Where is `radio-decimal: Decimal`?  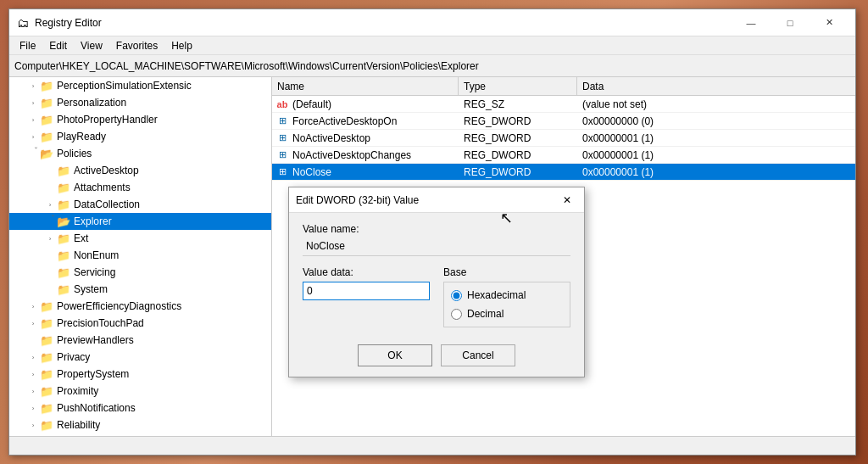 radio-decimal: Decimal is located at coordinates (507, 314).